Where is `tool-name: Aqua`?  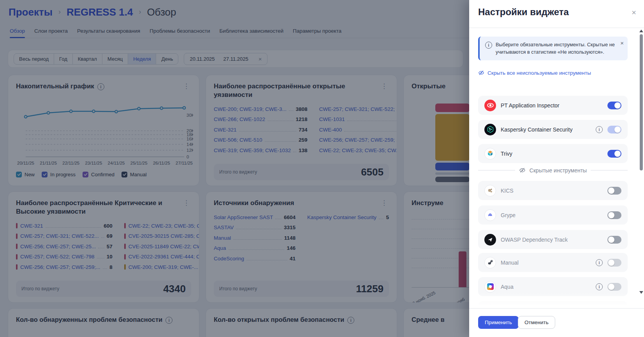 tool-name: Aqua is located at coordinates (507, 287).